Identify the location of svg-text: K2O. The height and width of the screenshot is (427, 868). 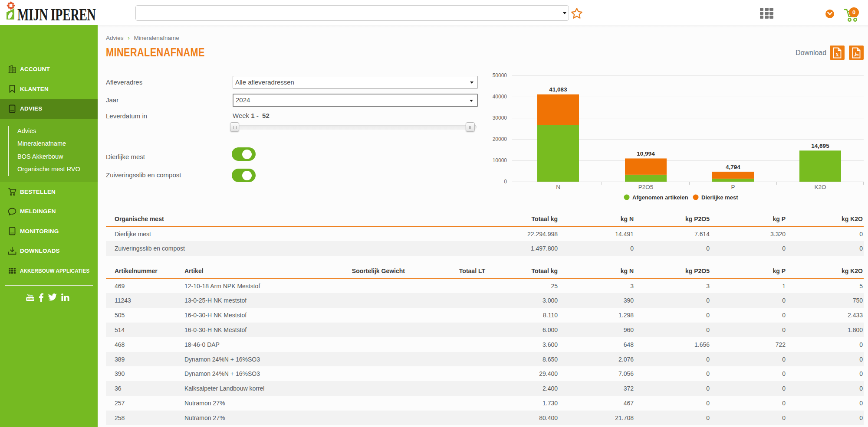
(820, 187).